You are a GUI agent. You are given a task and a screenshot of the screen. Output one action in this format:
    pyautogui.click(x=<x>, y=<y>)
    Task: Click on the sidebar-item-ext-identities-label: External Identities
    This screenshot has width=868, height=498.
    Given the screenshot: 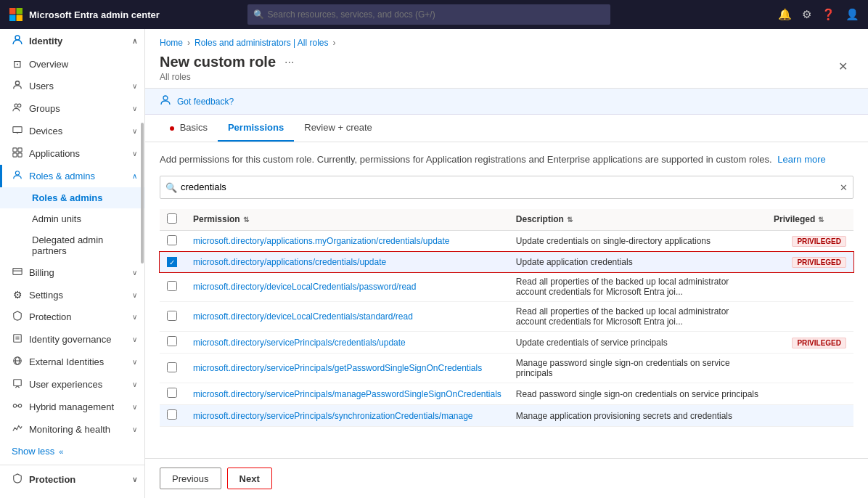 What is the action you would take?
    pyautogui.click(x=78, y=362)
    